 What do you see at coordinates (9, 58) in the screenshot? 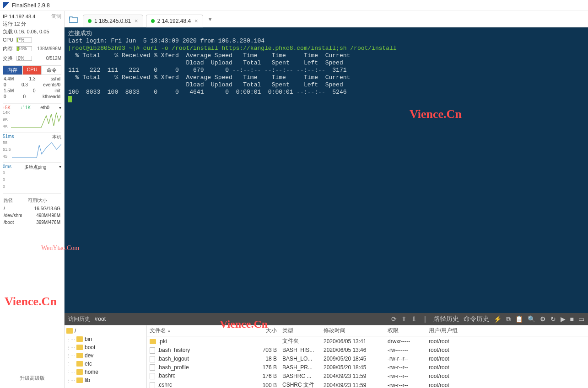
I see `swap-label: 交换` at bounding box center [9, 58].